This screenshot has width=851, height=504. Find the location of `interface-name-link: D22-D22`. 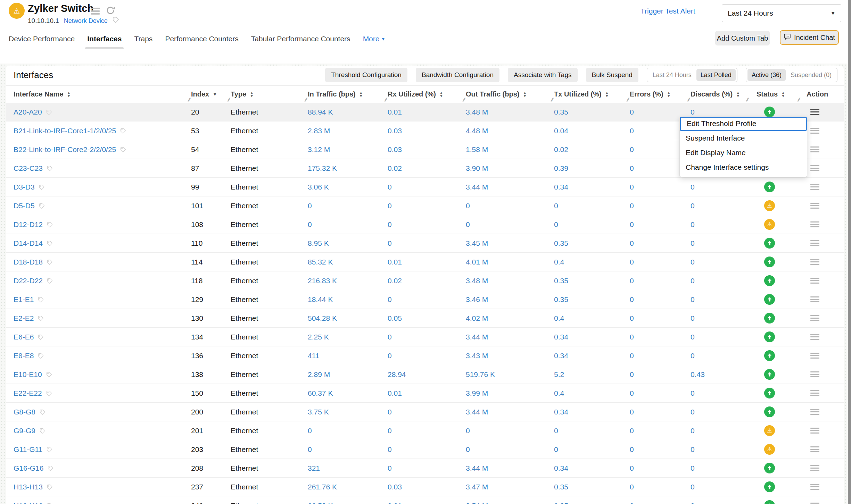

interface-name-link: D22-D22 is located at coordinates (28, 280).